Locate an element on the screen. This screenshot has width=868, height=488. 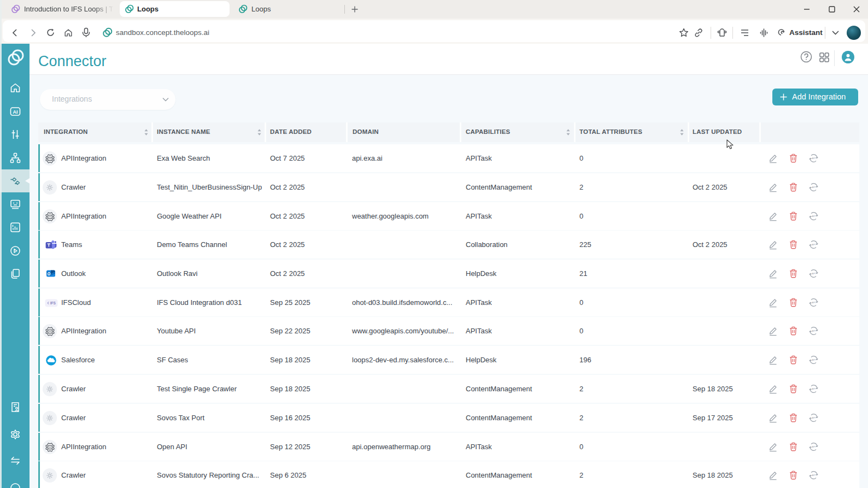
svg-text: IFS is located at coordinates (54, 303).